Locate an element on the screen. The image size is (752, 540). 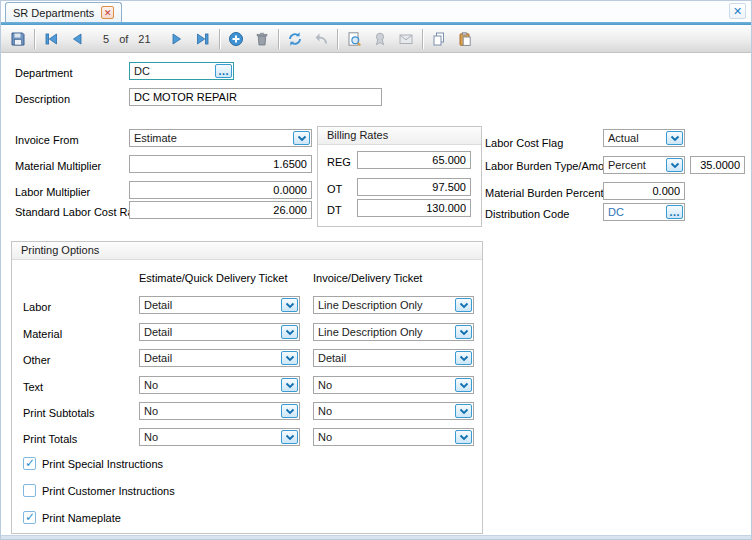
print-customer-instructions-checkbox is located at coordinates (30, 490).